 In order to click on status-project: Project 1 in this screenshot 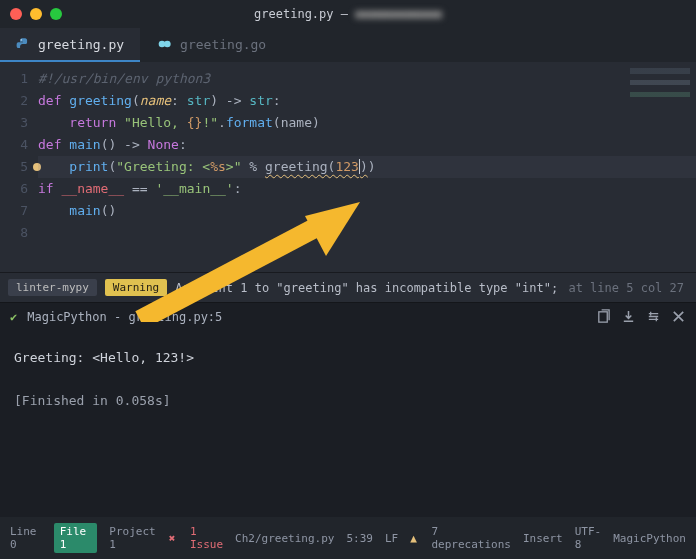, I will do `click(132, 538)`.